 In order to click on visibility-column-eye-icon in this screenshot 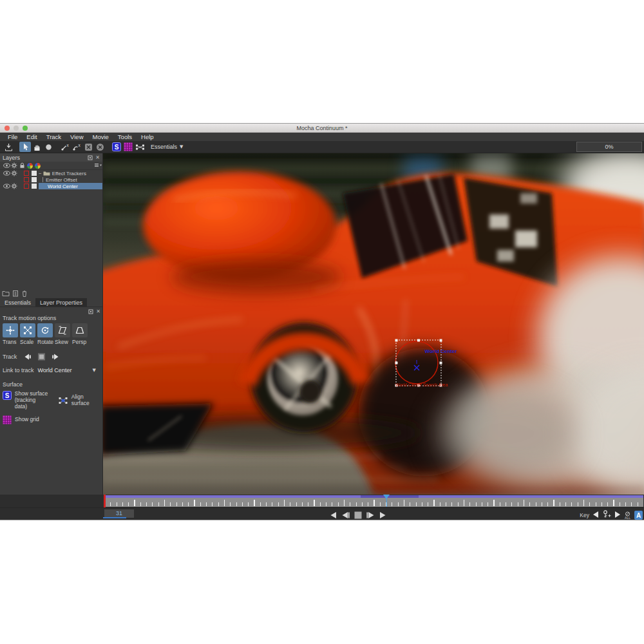, I will do `click(6, 166)`.